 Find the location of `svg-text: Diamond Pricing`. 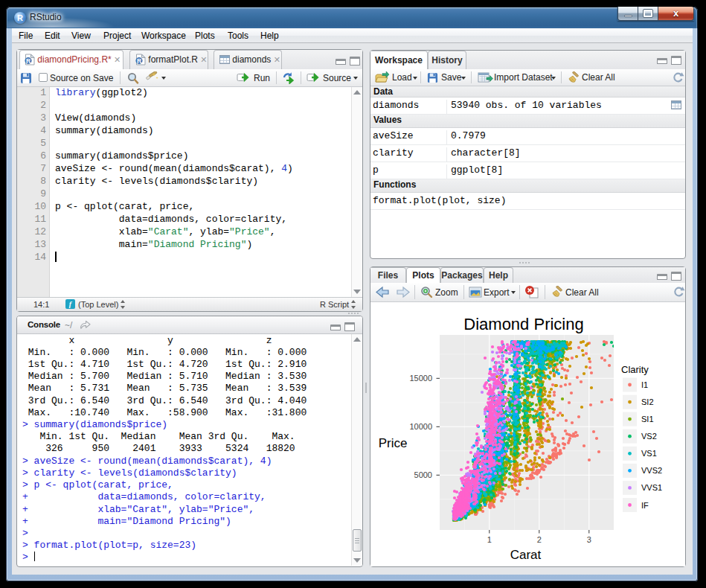

svg-text: Diamond Pricing is located at coordinates (524, 325).